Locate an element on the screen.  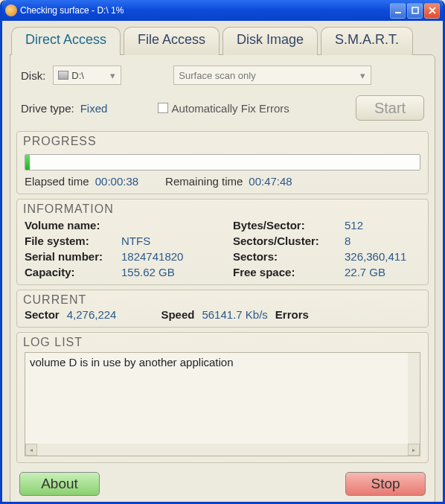
current-row: Sector 4,276,224 Speed 56141.7 Kb/s Erro… is located at coordinates (222, 317).